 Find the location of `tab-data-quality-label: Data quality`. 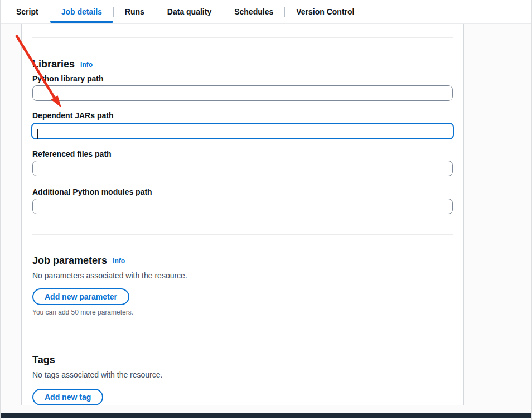

tab-data-quality-label: Data quality is located at coordinates (190, 12).